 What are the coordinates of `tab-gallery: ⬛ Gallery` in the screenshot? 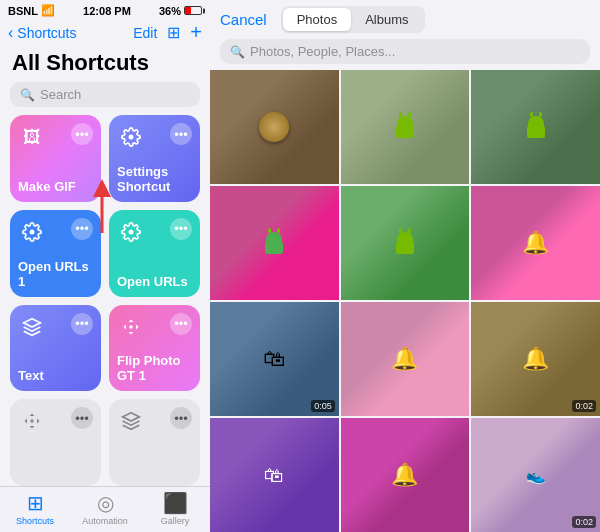 It's located at (175, 508).